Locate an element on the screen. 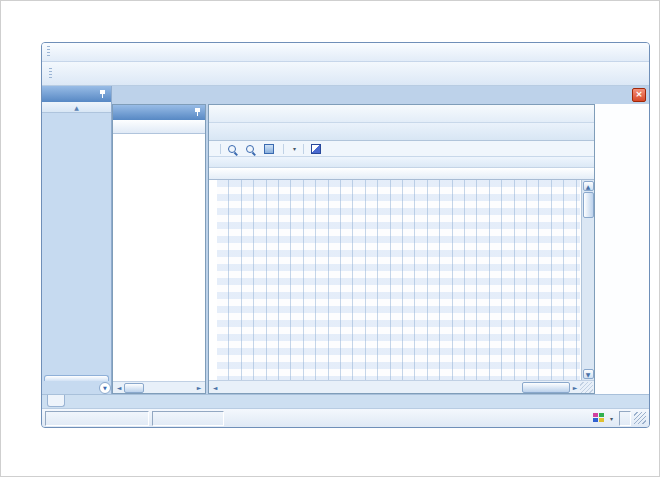 The width and height of the screenshot is (660, 477). ui-style-button: ▾ is located at coordinates (603, 418).